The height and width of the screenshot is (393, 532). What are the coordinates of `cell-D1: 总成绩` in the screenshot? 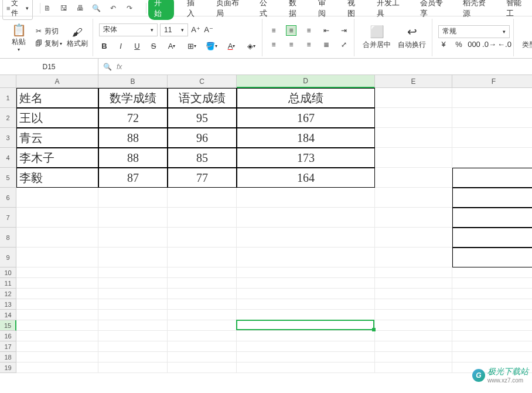 It's located at (306, 98).